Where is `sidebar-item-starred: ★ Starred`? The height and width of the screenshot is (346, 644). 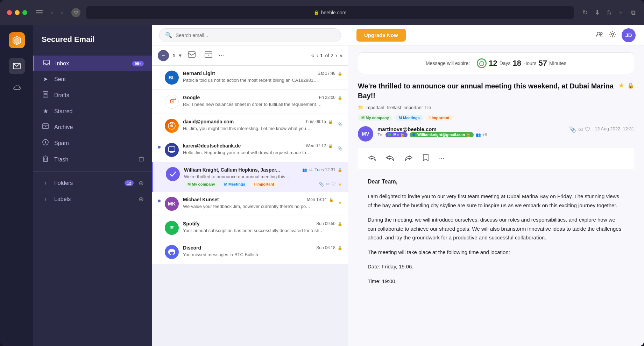
sidebar-item-starred: ★ Starred is located at coordinates (93, 111).